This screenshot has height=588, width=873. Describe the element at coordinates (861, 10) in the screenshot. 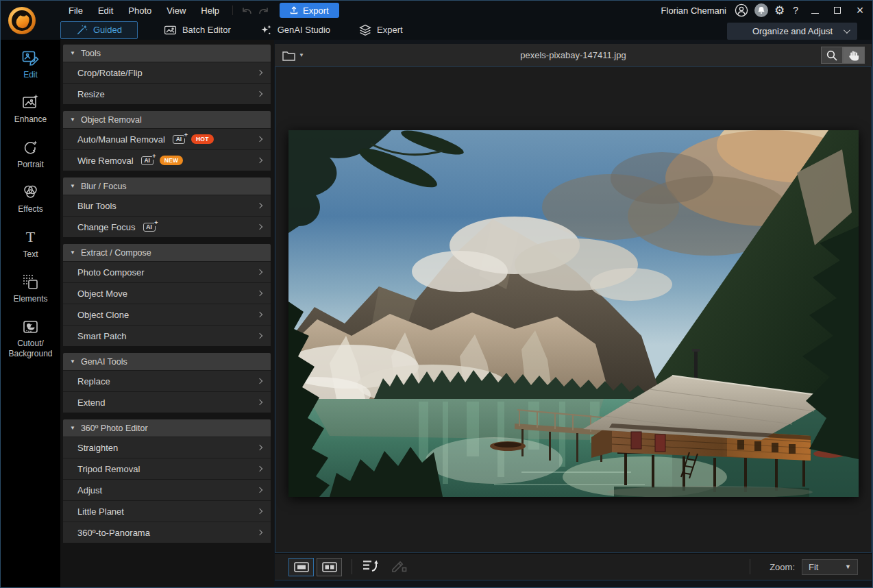

I see `close-icon: ×` at that location.